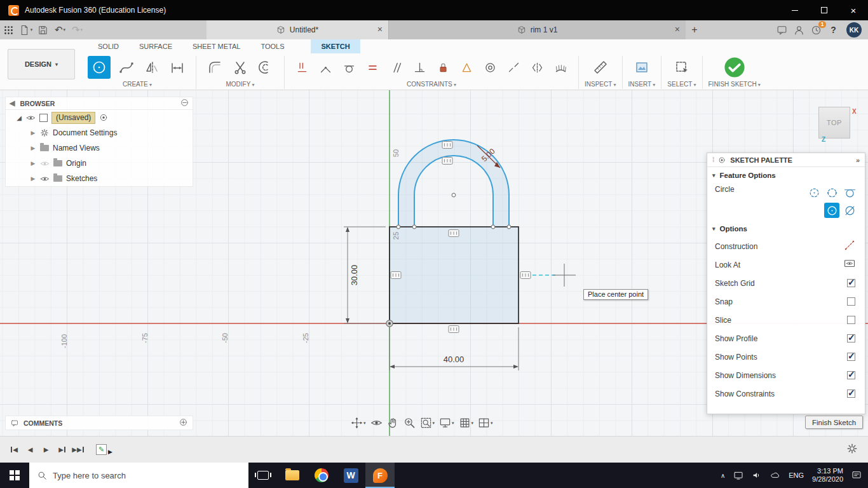 Image resolution: width=868 pixels, height=488 pixels. What do you see at coordinates (409, 423) in the screenshot?
I see `zoom-icon` at bounding box center [409, 423].